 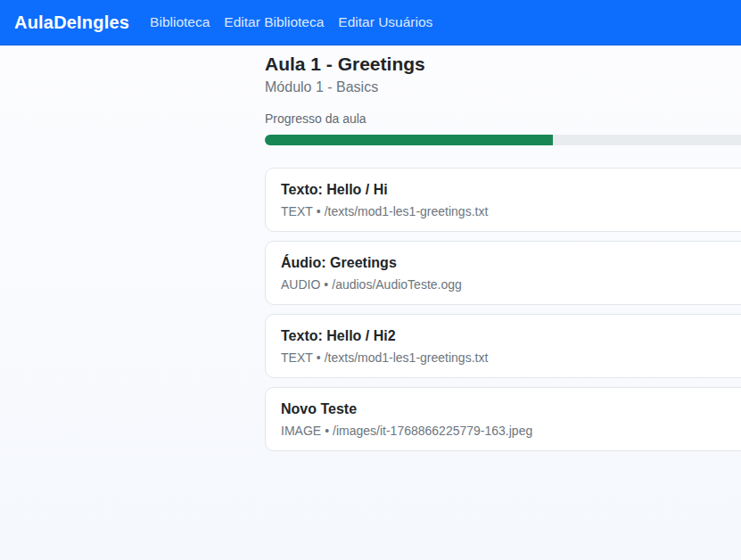 What do you see at coordinates (503, 87) in the screenshot?
I see `module-subtitle: Módulo 1 - Basics` at bounding box center [503, 87].